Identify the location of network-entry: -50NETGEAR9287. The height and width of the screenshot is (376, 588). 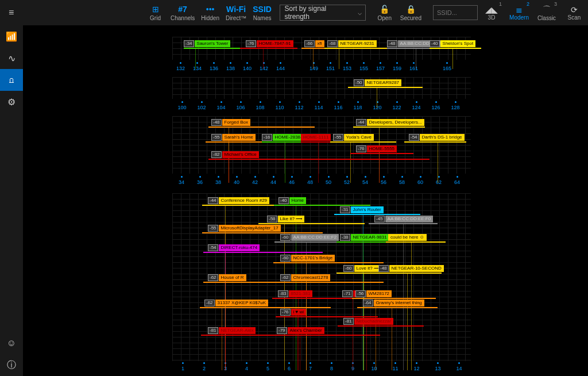
(381, 83).